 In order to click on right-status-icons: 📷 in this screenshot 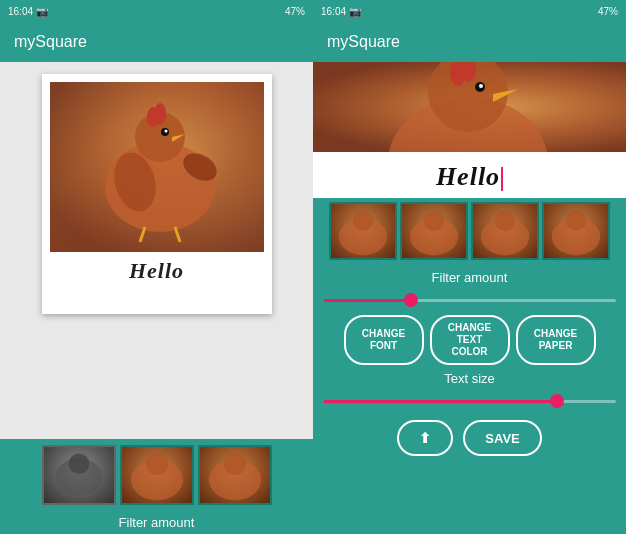, I will do `click(355, 12)`.